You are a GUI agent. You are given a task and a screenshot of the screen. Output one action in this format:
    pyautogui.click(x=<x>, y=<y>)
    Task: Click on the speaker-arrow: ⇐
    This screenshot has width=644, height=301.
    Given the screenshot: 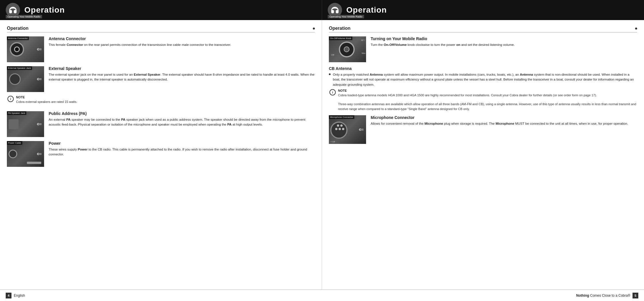 What is the action you would take?
    pyautogui.click(x=39, y=79)
    